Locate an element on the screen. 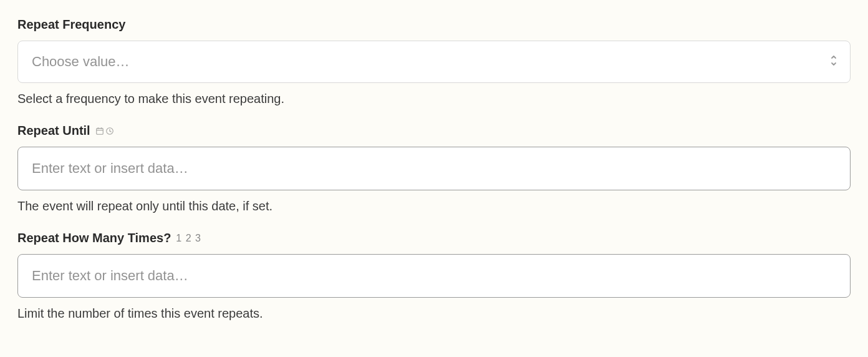  repeat-until-hint-icons is located at coordinates (105, 131).